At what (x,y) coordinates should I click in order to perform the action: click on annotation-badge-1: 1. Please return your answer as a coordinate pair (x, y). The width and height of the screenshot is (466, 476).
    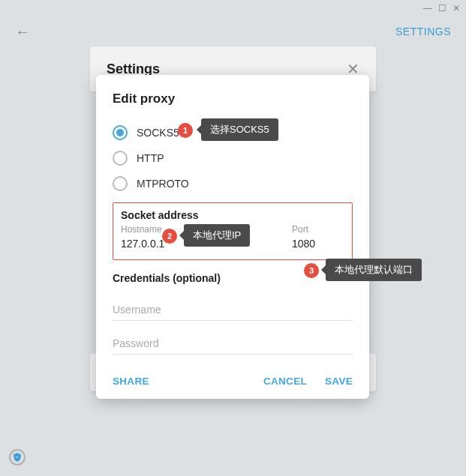
    Looking at the image, I should click on (185, 130).